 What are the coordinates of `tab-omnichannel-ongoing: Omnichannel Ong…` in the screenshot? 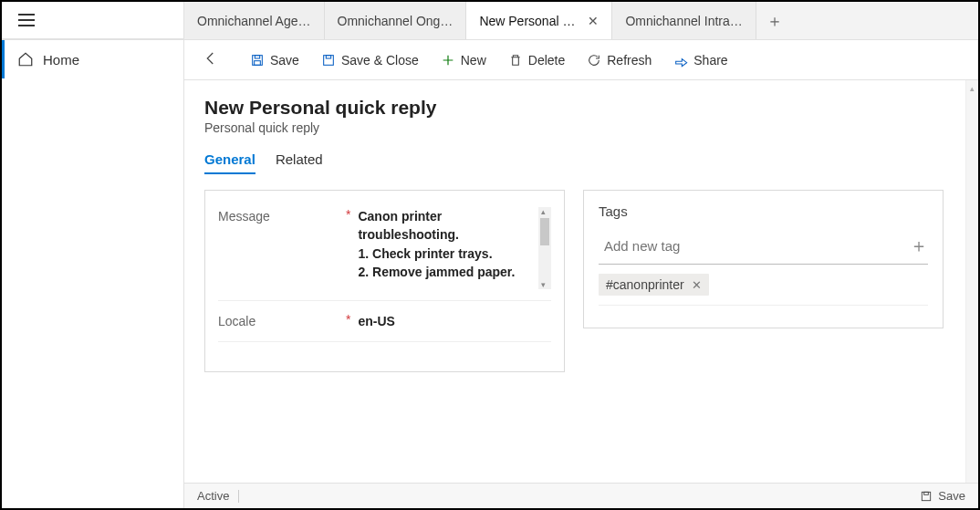 It's located at (396, 20).